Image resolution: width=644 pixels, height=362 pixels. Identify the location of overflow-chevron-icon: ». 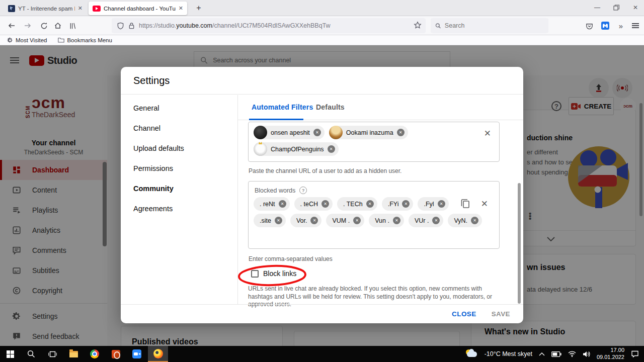
(620, 26).